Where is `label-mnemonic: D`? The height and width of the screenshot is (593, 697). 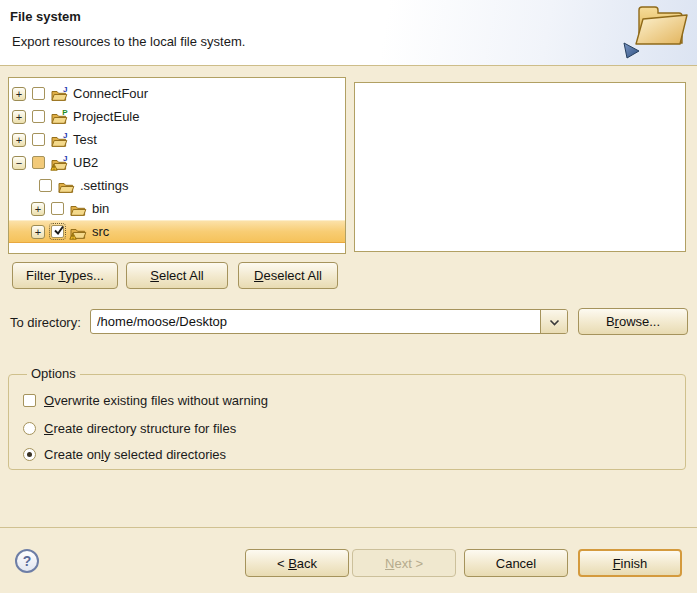
label-mnemonic: D is located at coordinates (258, 276).